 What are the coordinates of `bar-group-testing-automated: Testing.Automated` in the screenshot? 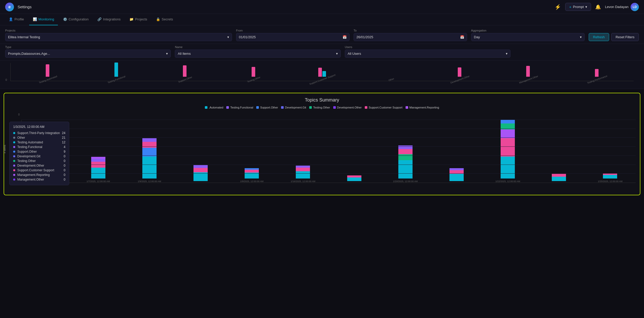 It's located at (48, 71).